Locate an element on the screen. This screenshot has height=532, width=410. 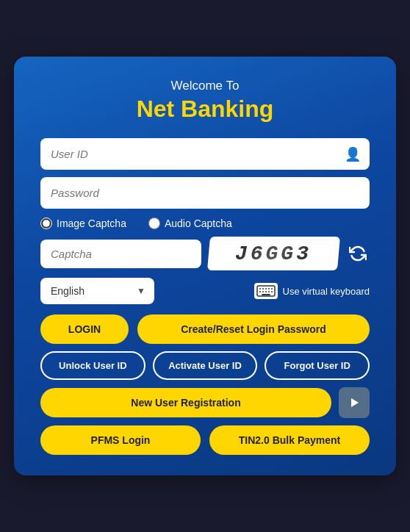
language-select: English Hindi Marathi Tamil Telugu is located at coordinates (97, 291).